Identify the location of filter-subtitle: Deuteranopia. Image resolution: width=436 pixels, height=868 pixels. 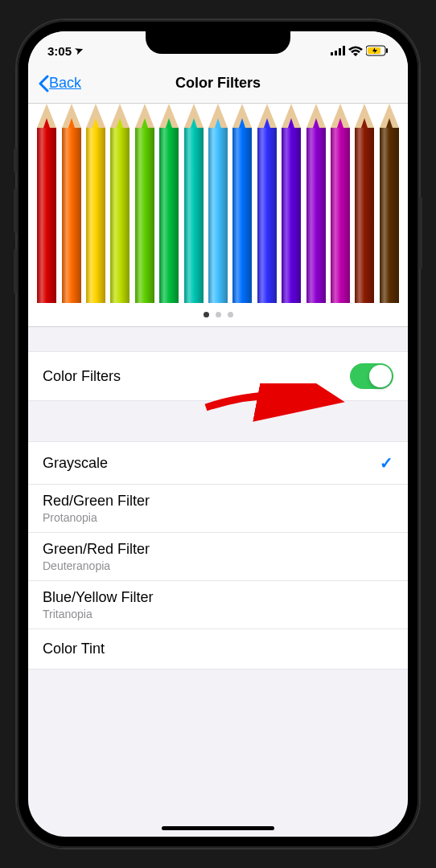
(76, 566).